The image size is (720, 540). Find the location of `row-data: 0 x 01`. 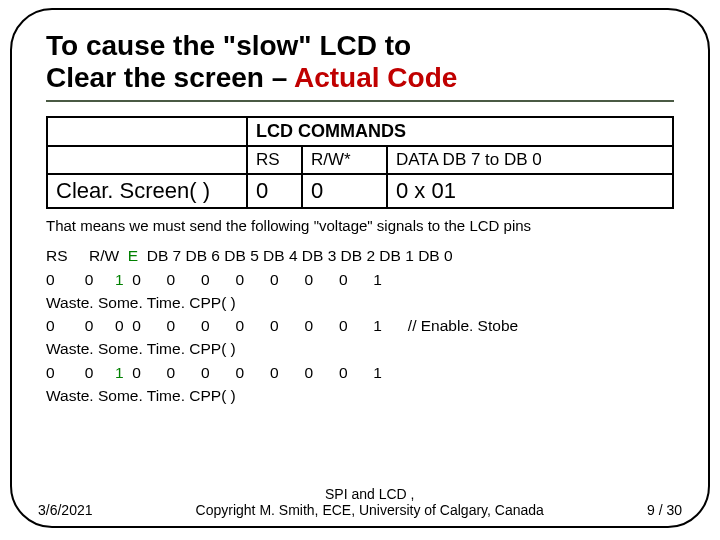

row-data: 0 x 01 is located at coordinates (530, 191).